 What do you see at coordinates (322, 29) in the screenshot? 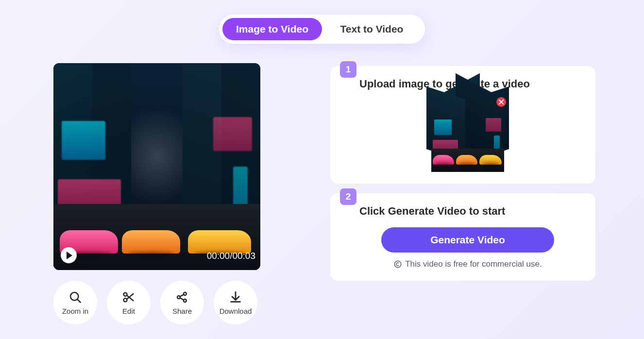
I see `mode-tab-switcher: Image to Video Text to Video` at bounding box center [322, 29].